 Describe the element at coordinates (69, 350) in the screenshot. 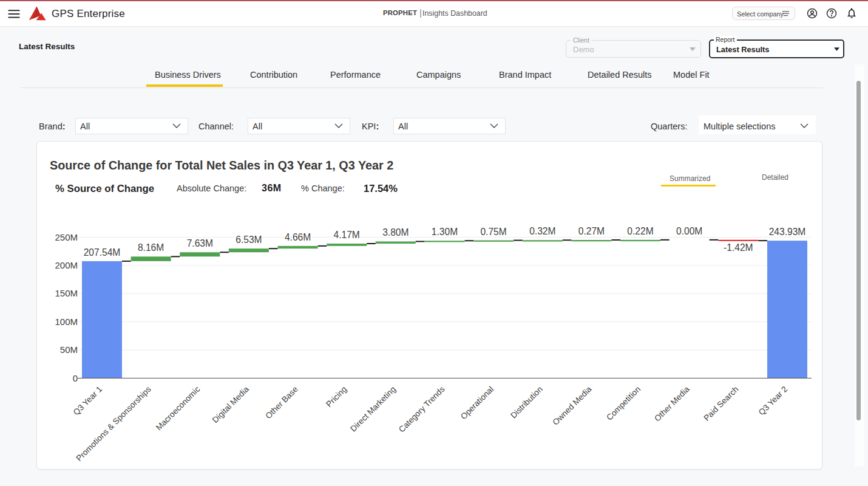

I see `svg-text: 50M` at that location.